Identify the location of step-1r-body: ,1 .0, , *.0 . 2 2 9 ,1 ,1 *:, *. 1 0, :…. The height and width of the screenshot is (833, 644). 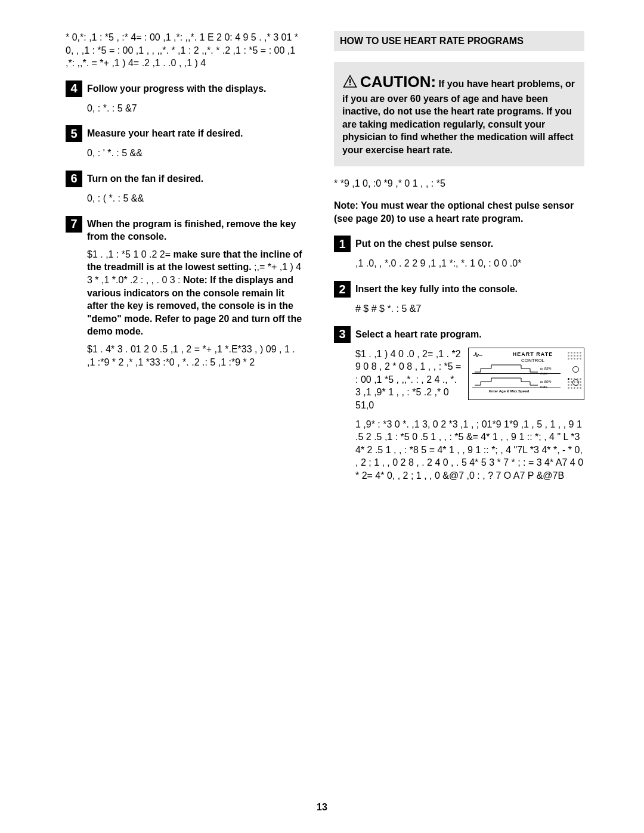
(470, 264).